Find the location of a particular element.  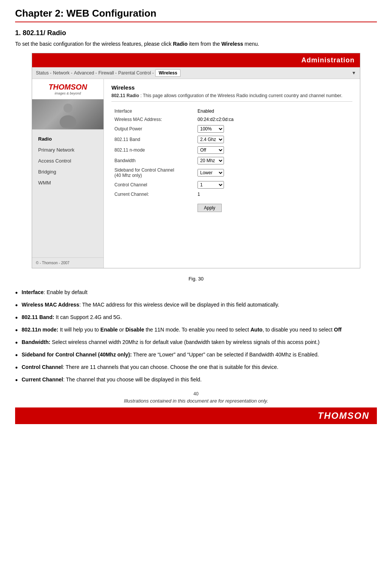

sidebar-item-wmm: WMM is located at coordinates (68, 183).